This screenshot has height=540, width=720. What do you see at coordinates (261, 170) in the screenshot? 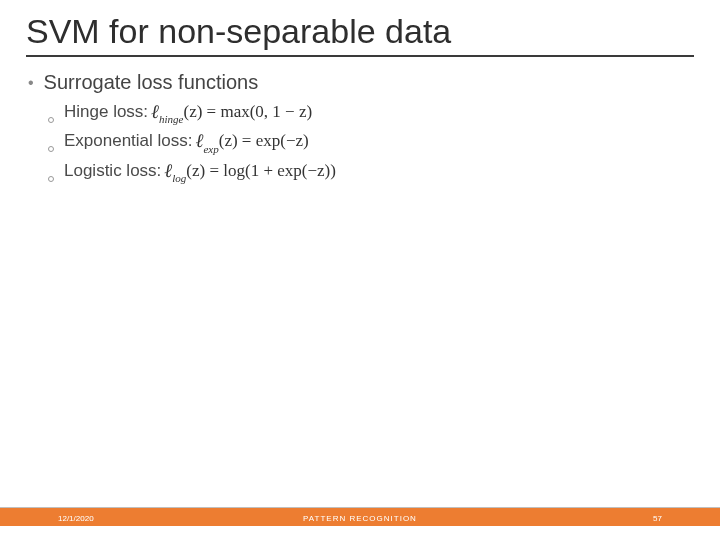
I see `formula-body: (z) = log(1 + exp(−z))` at bounding box center [261, 170].